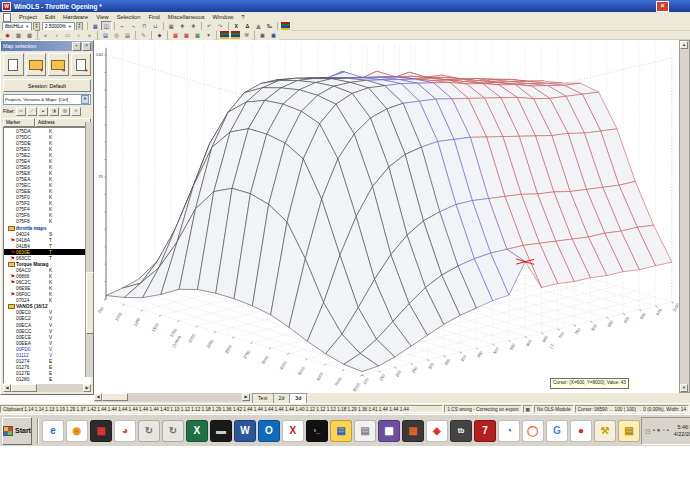  What do you see at coordinates (648, 430) in the screenshot?
I see `tray-icon-0: ◳` at bounding box center [648, 430].